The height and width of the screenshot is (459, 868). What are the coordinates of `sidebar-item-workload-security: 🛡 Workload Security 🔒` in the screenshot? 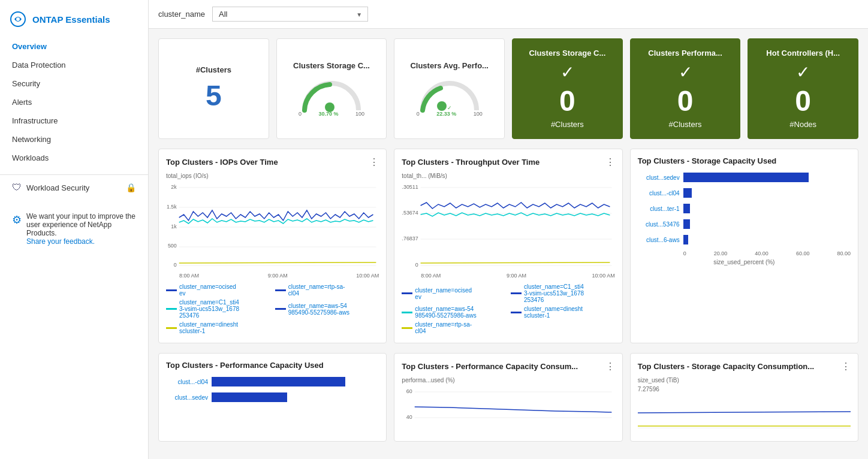 It's located at (74, 188).